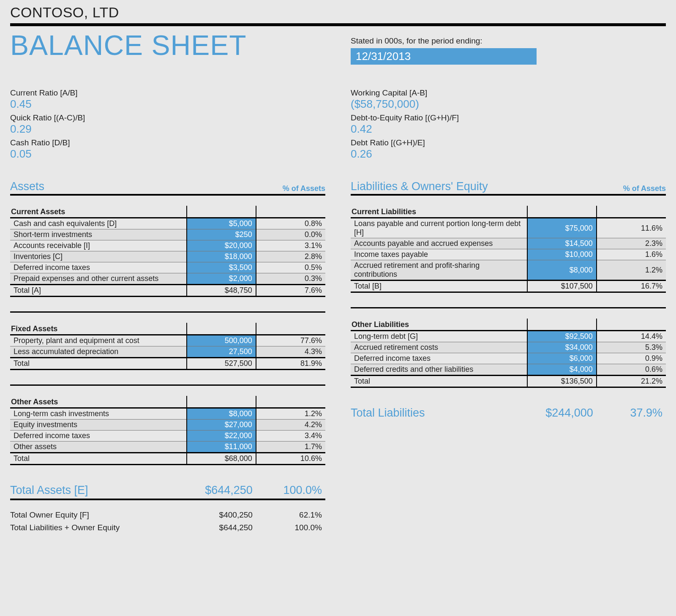 Image resolution: width=676 pixels, height=616 pixels. Describe the element at coordinates (291, 515) in the screenshot. I see `owner-equity-pct: 62.1%` at that location.